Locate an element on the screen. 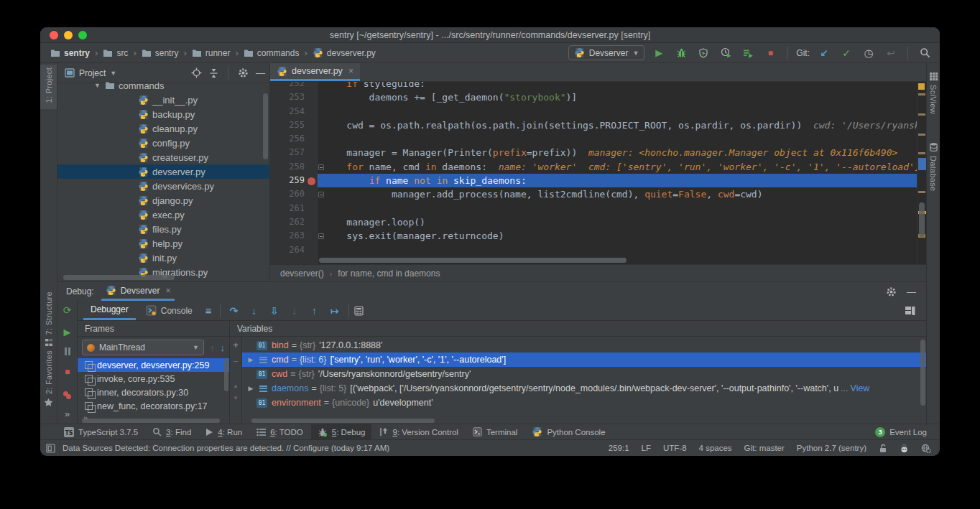 This screenshot has width=980, height=509. line-number: 252 is located at coordinates (294, 86).